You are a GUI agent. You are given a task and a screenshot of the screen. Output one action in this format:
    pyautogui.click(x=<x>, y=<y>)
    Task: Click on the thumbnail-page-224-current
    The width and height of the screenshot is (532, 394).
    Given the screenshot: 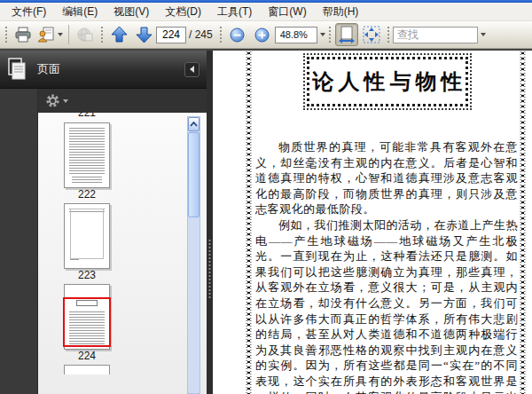 What is the action you would take?
    pyautogui.click(x=87, y=317)
    